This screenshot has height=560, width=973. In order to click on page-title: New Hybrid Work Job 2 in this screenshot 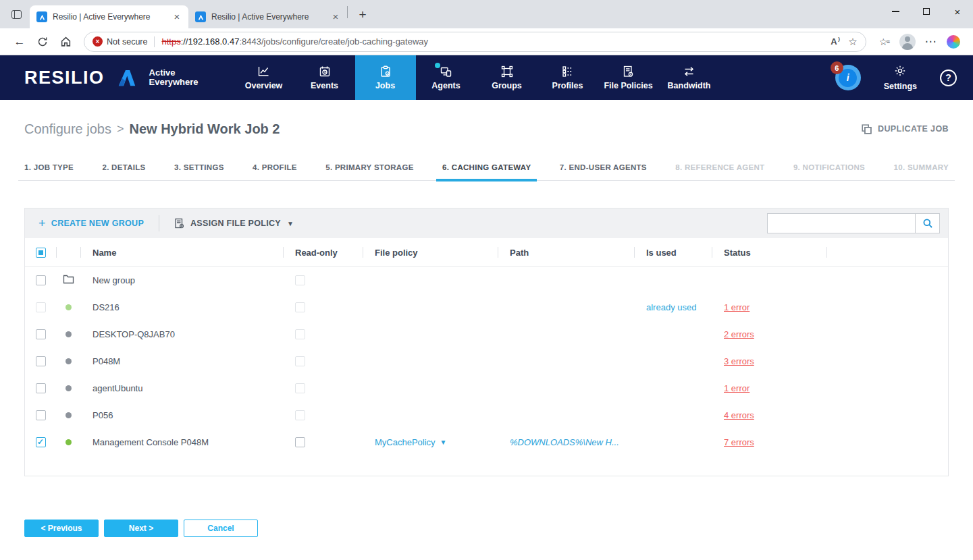, I will do `click(204, 130)`.